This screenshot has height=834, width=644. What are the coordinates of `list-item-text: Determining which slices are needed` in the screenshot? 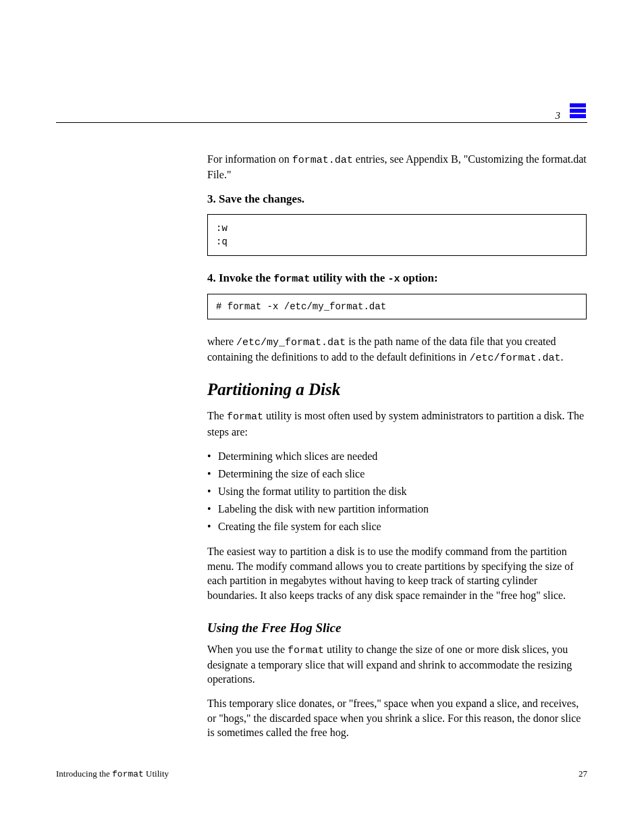 It's located at (298, 457).